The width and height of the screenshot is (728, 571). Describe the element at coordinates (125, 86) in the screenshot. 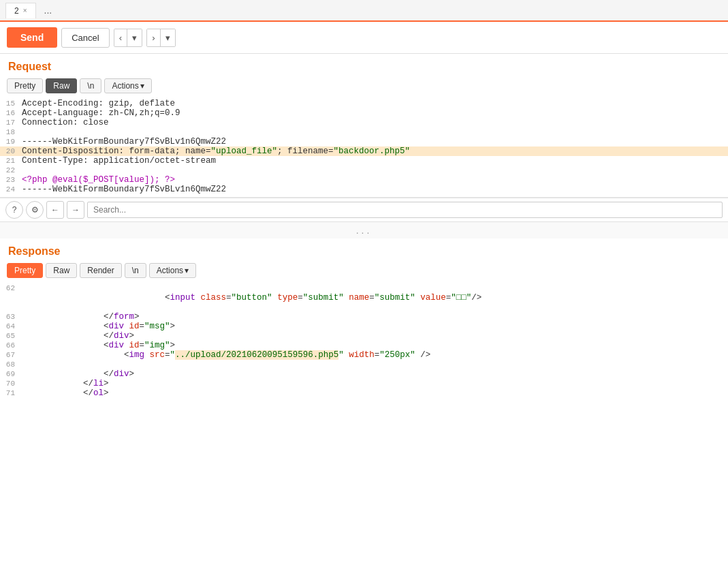

I see `request-actions-label: Actions` at that location.